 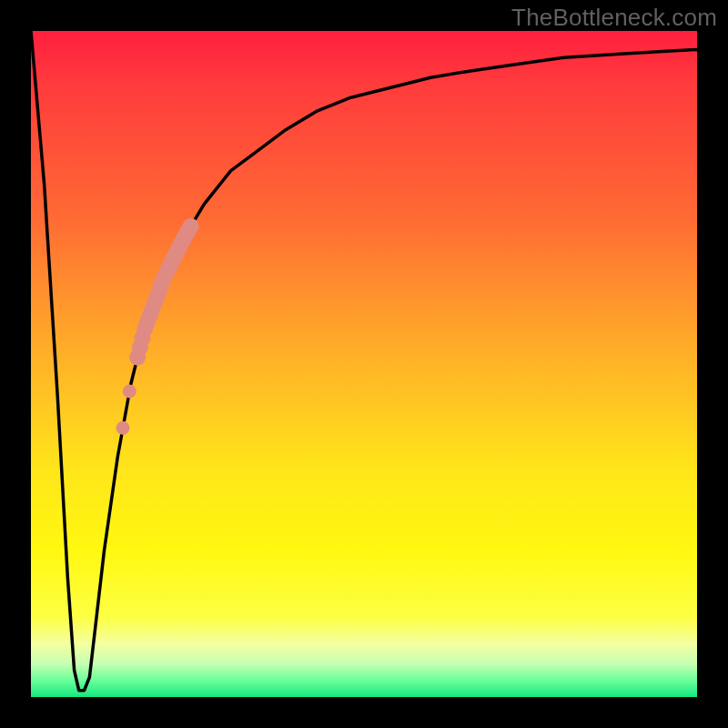 What do you see at coordinates (614, 18) in the screenshot?
I see `watermark-text: TheBottleneck.com` at bounding box center [614, 18].